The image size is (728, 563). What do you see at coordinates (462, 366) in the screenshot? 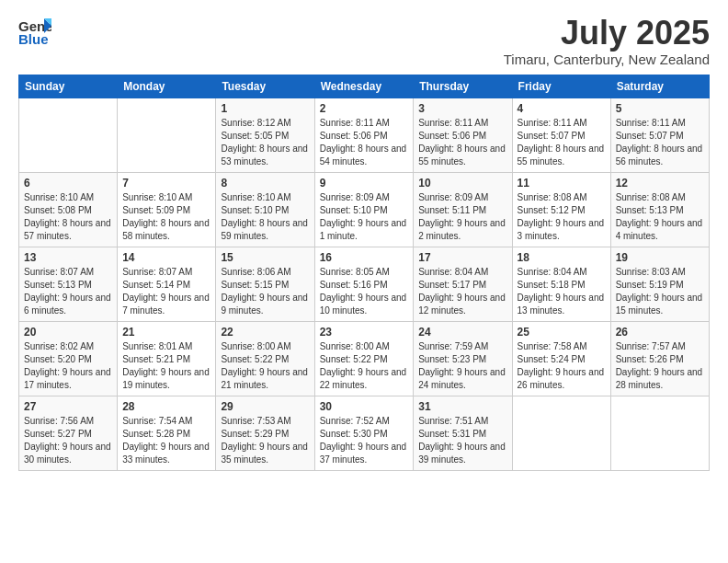
I see `day-info: Sunrise: 7:59 AM Sunset: 5:23 PM Dayligh…` at bounding box center [462, 366].